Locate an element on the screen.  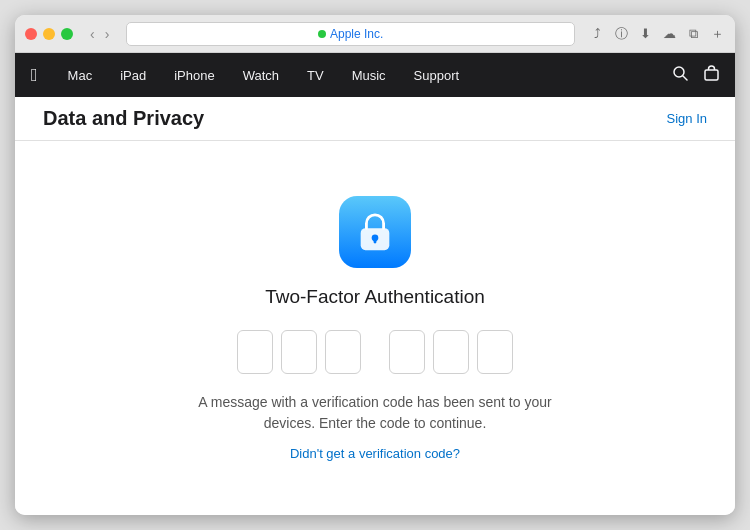
info-icon: ⓘ is located at coordinates (621, 34).